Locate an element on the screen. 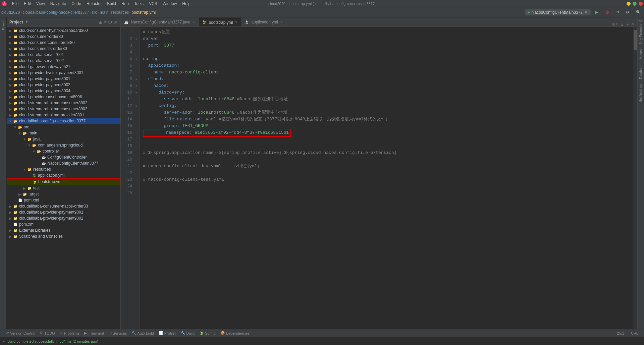  project-scope-icon: ⊞ is located at coordinates (101, 22).